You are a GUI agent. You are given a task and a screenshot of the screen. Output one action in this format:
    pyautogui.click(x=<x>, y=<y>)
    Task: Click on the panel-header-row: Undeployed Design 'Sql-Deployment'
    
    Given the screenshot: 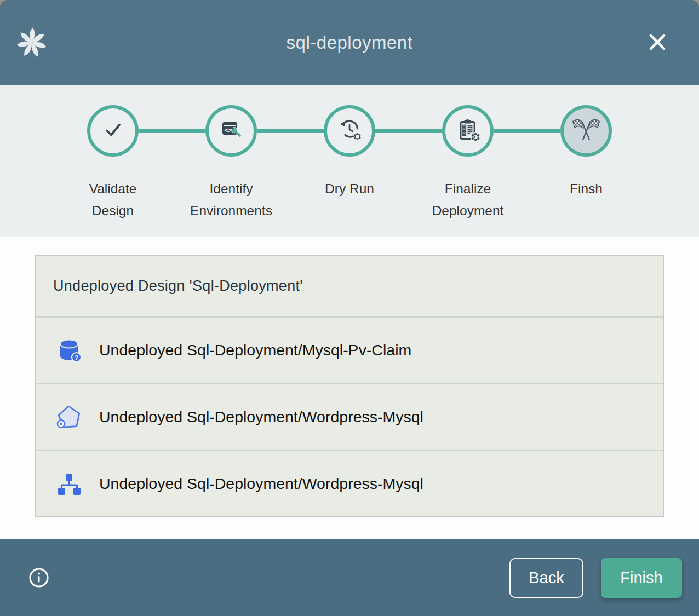 What is the action you would take?
    pyautogui.click(x=350, y=286)
    